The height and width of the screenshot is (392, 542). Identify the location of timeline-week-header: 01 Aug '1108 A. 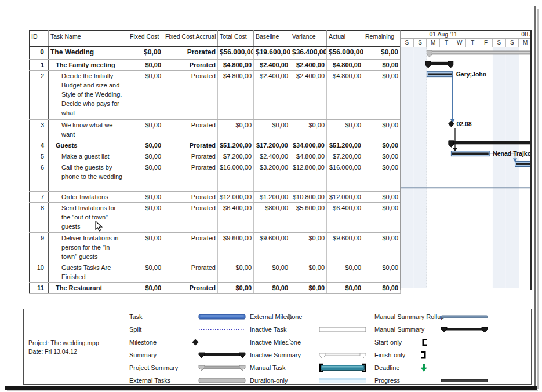
(465, 35).